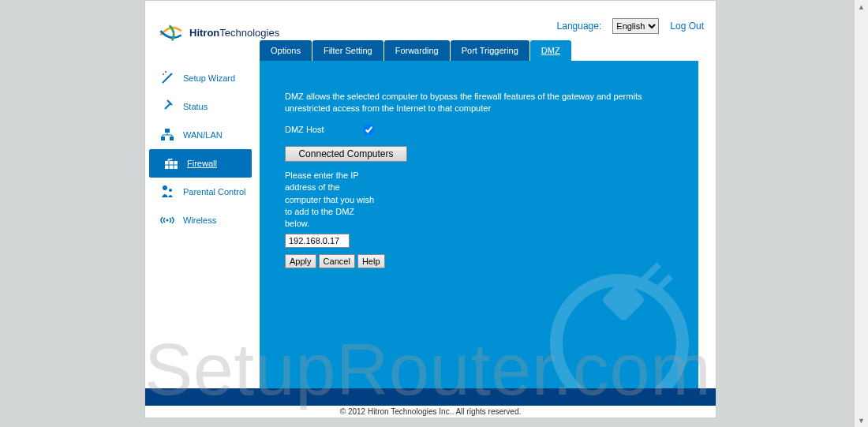 This screenshot has height=427, width=868. I want to click on dmz-host-checkbox, so click(369, 129).